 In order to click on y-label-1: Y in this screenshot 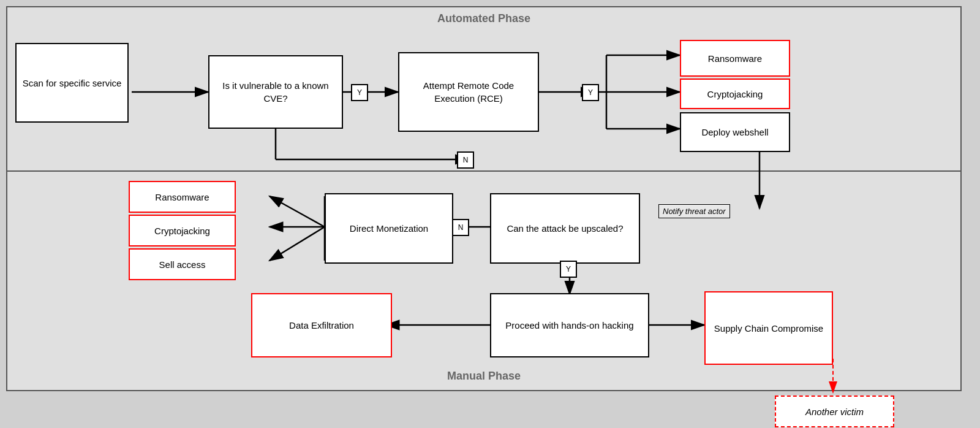, I will do `click(360, 93)`.